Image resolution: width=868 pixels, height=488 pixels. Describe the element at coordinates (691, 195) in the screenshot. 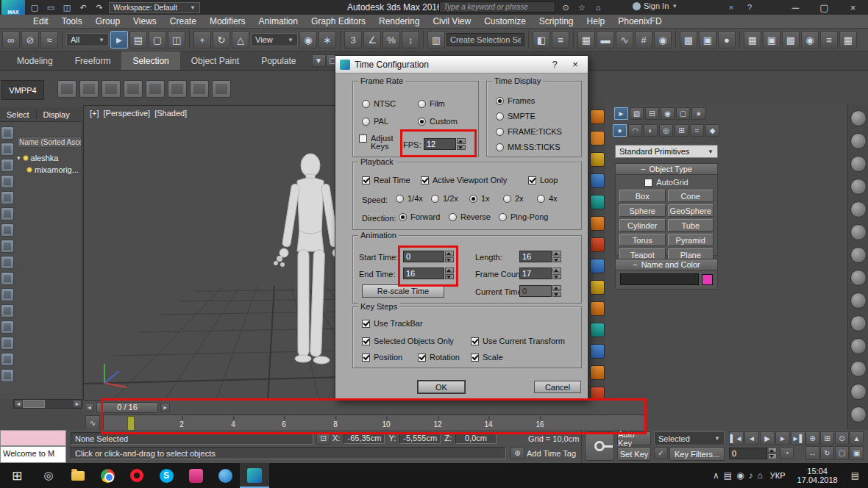

I see `primitive-cone-button: Cone` at that location.